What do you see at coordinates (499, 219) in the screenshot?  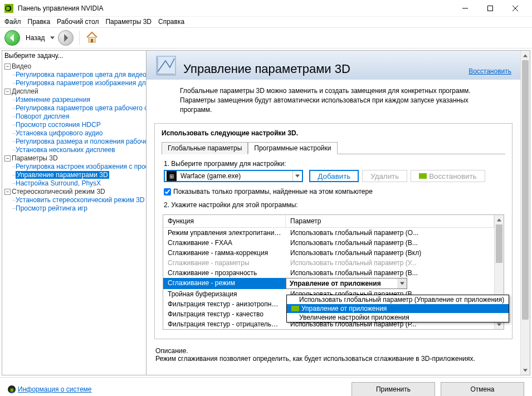 I see `scroll-up-icon` at bounding box center [499, 219].